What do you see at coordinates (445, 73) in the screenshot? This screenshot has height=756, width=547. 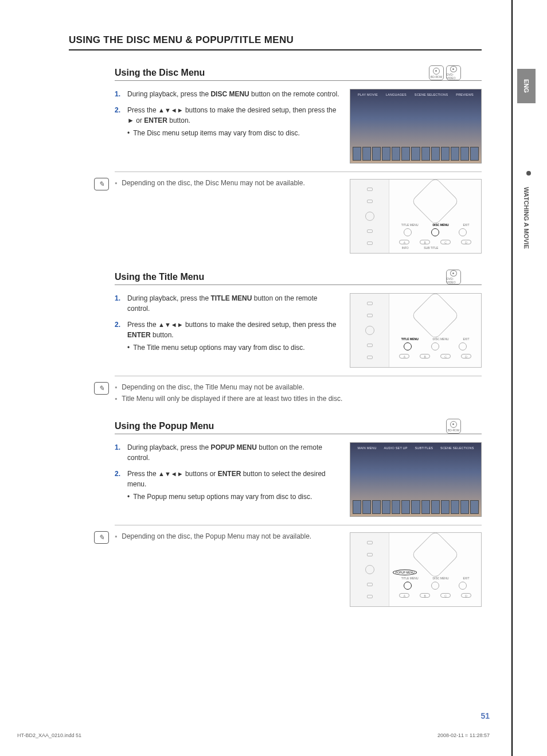 I see `format-icons-disc: BD-ROM DVD-VIDEO` at bounding box center [445, 73].